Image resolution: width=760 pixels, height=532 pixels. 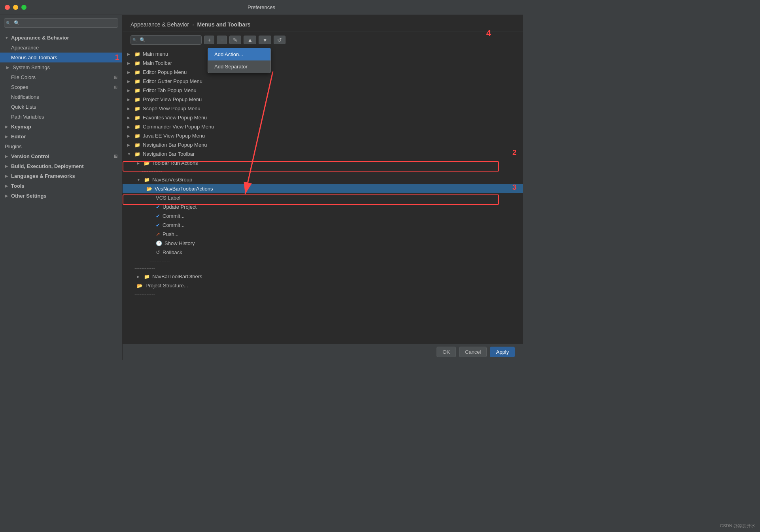 What do you see at coordinates (117, 58) in the screenshot?
I see `annotation-1: 1` at bounding box center [117, 58].